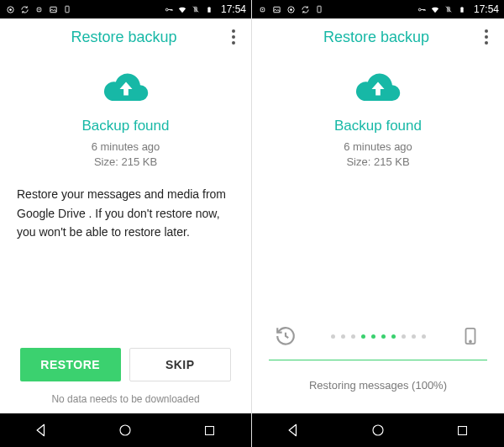 The image size is (504, 447). What do you see at coordinates (126, 365) in the screenshot?
I see `button-row: RESTORE SKIP` at bounding box center [126, 365].